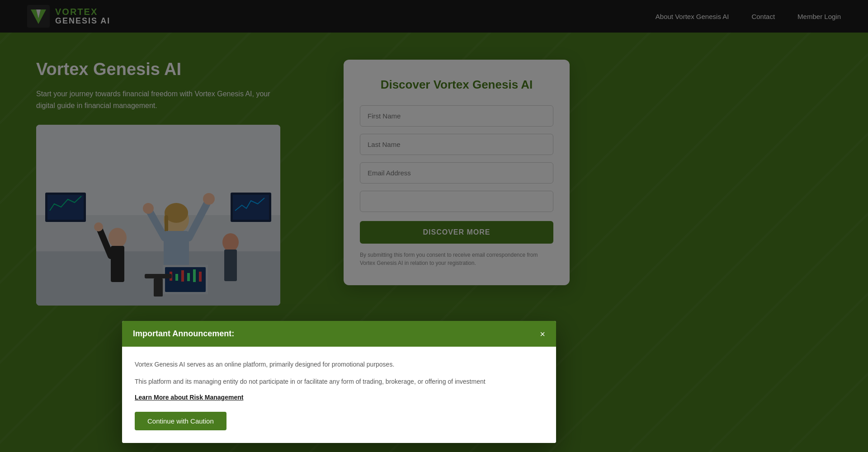 This screenshot has width=868, height=452. What do you see at coordinates (339, 382) in the screenshot?
I see `modal-text-2: This platform and its managing entity do…` at bounding box center [339, 382].